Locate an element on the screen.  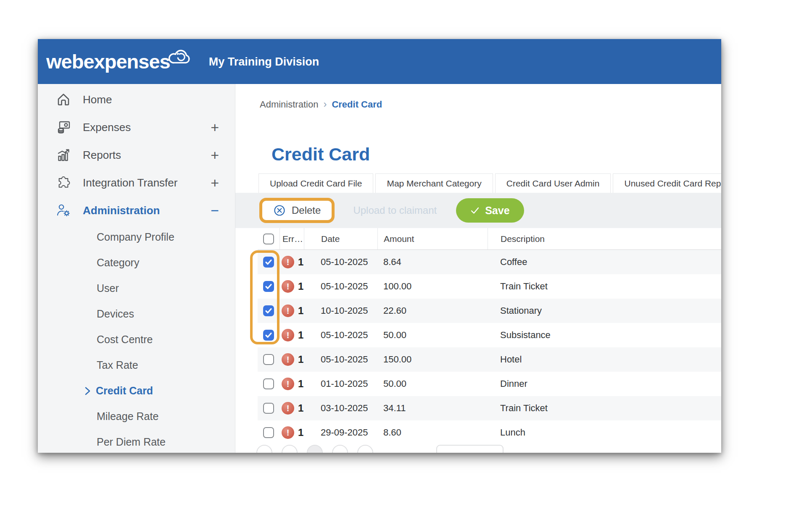
sidebar-item: Integration Transfer + is located at coordinates (136, 183).